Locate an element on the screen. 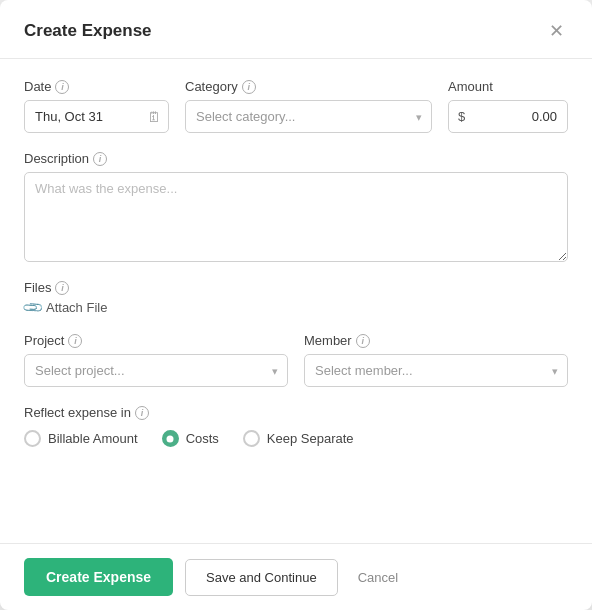 This screenshot has height=610, width=592. paperclip-icon: 📎 is located at coordinates (32, 306).